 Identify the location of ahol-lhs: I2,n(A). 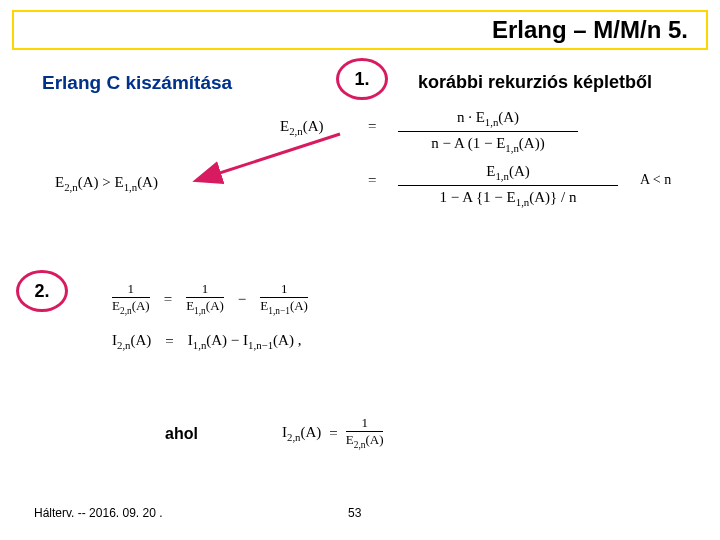
(302, 434).